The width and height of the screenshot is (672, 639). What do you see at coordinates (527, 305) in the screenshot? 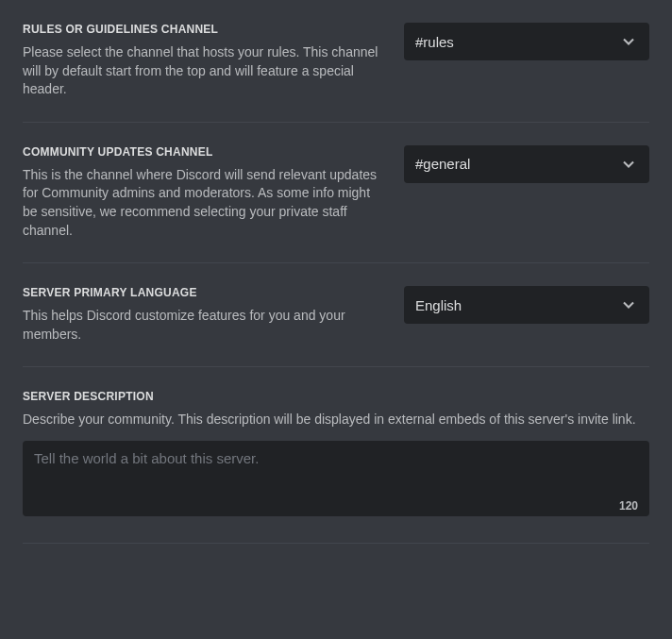
I see `language-select: English` at bounding box center [527, 305].